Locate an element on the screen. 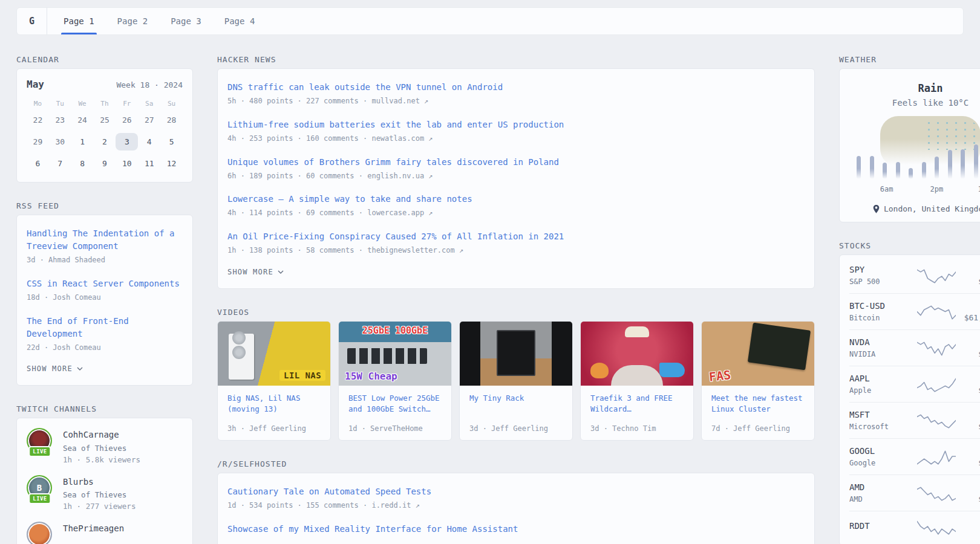 The height and width of the screenshot is (544, 980). stocks-section-label: STOCKS is located at coordinates (910, 245).